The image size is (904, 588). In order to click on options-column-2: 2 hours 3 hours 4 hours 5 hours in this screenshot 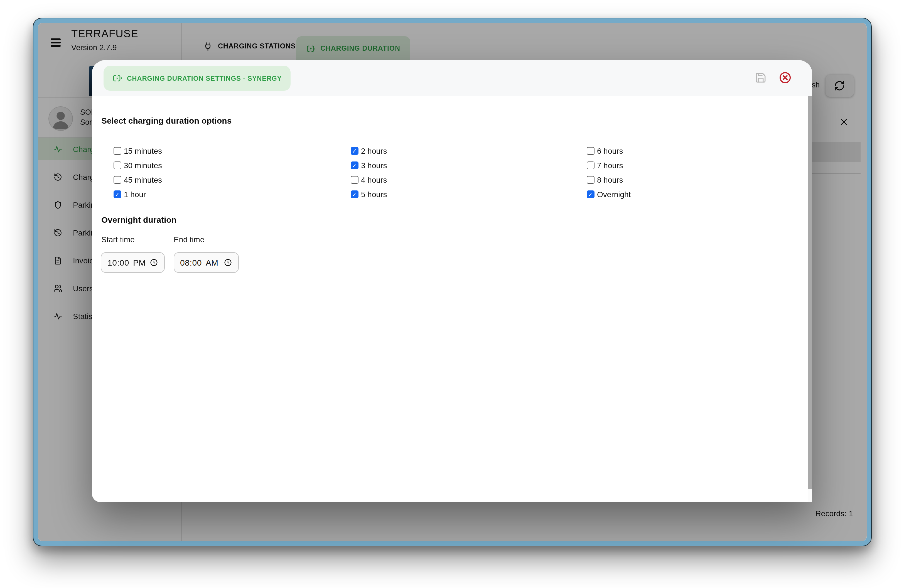, I will do `click(369, 172)`.